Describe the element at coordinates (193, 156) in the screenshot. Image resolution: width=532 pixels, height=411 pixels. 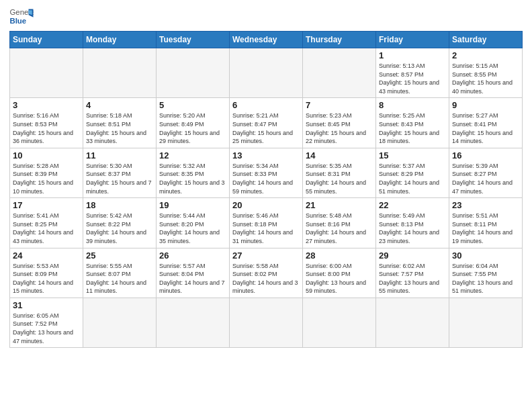
I see `day-number: 12` at that location.